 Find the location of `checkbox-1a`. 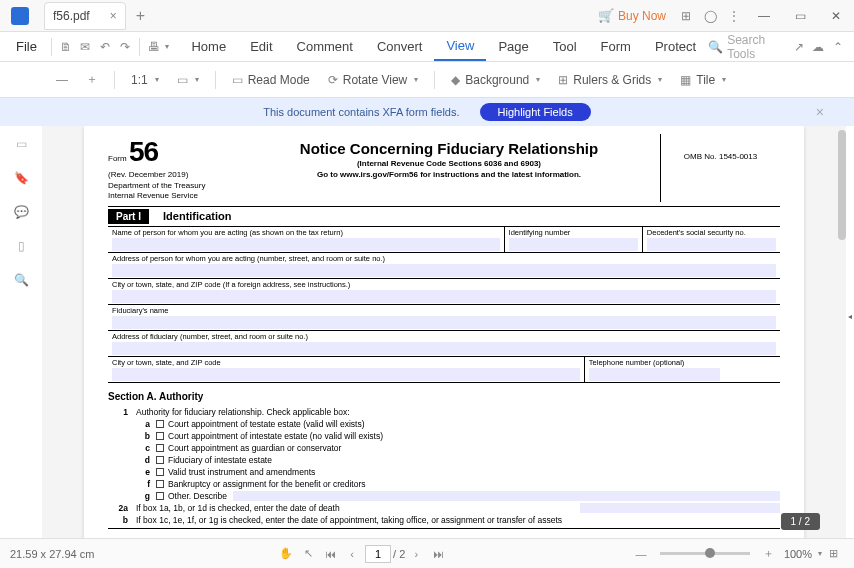

checkbox-1a is located at coordinates (160, 424).